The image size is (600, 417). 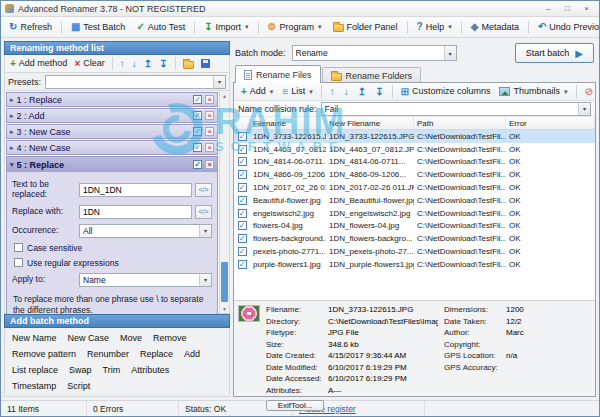 I want to click on text-to-replace-input, so click(x=136, y=190).